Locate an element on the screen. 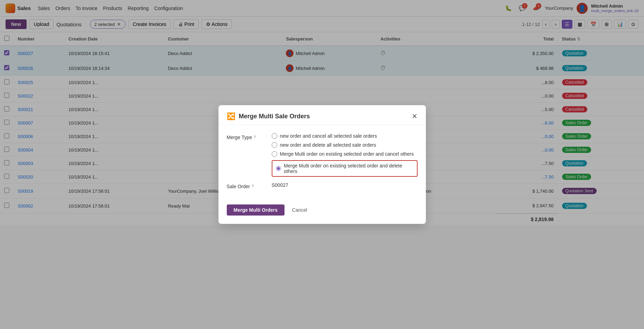 The height and width of the screenshot is (329, 644). modal-close-button: ✕ is located at coordinates (415, 116).